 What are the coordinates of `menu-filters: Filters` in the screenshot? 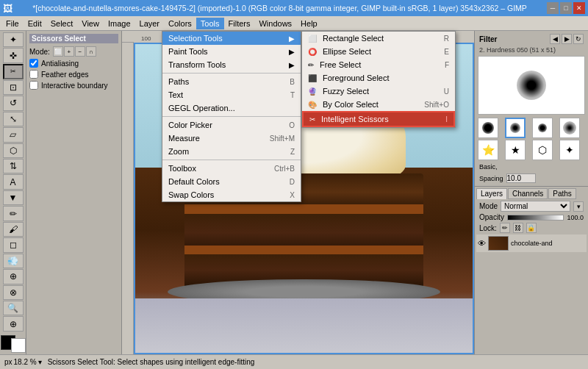 It's located at (240, 24).